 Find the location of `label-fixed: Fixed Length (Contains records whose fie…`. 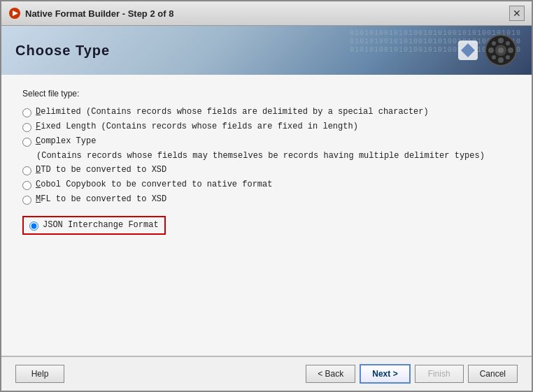

label-fixed: Fixed Length (Contains records whose fie… is located at coordinates (197, 126).